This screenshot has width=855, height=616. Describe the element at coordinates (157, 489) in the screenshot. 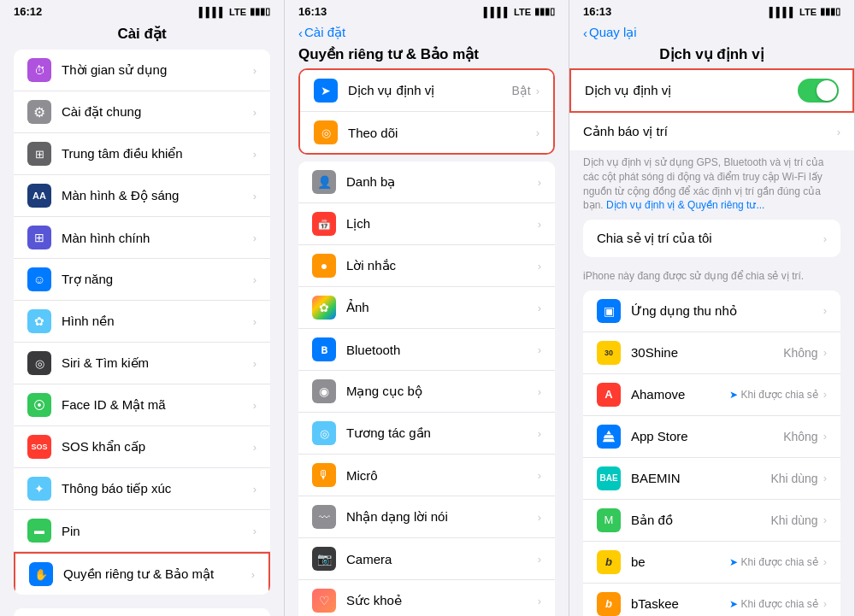

I see `exposure-label: Thông báo tiếp xúc` at that location.